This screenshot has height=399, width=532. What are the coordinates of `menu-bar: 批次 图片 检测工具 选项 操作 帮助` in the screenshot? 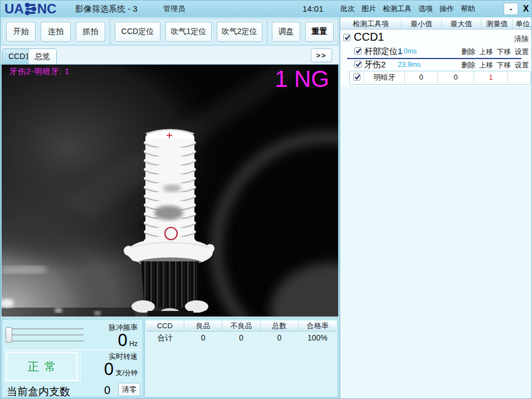 It's located at (408, 9).